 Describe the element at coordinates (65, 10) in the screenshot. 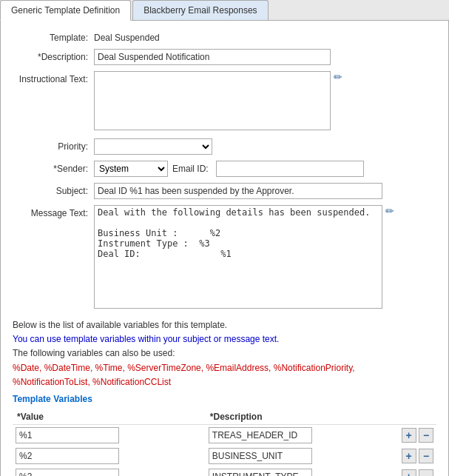

I see `tab-generic-template: Generic Template Definition` at that location.